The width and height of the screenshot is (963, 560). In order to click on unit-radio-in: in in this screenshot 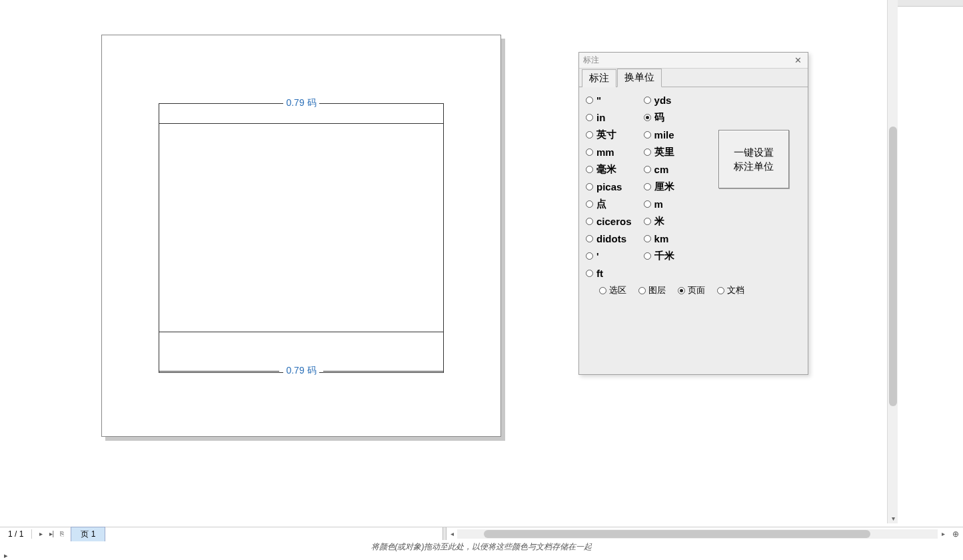, I will do `click(609, 117)`.